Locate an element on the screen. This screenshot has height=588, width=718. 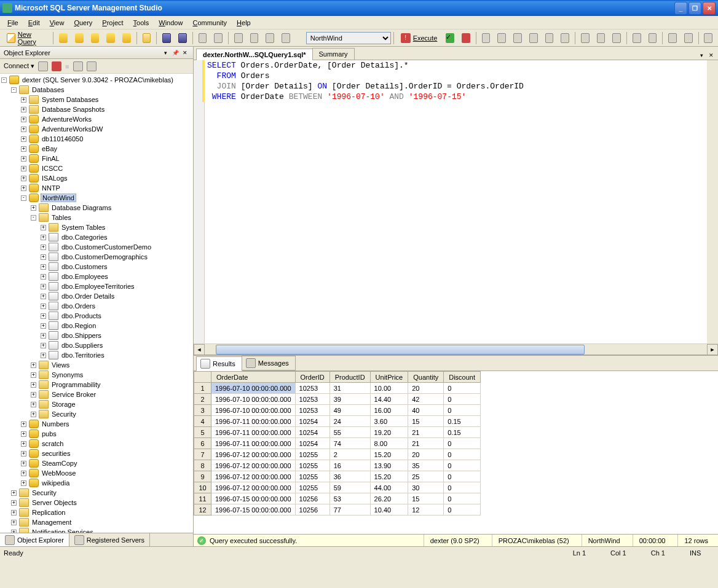
grid-cell: 59 is located at coordinates (350, 488).